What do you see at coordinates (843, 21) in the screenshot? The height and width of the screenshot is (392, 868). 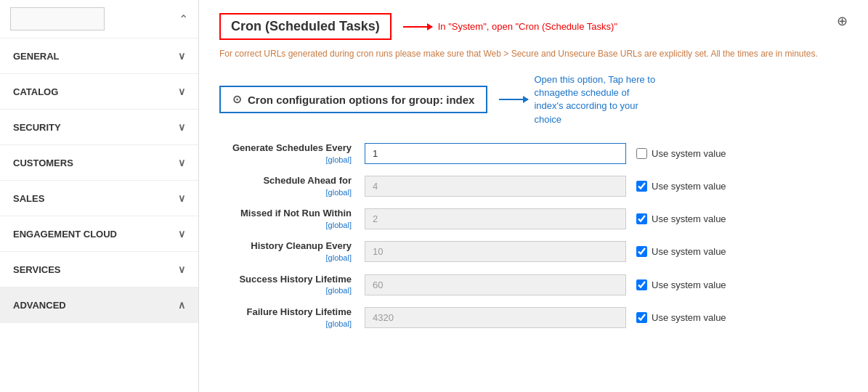 I see `page-collapse-icon: ⊕` at bounding box center [843, 21].